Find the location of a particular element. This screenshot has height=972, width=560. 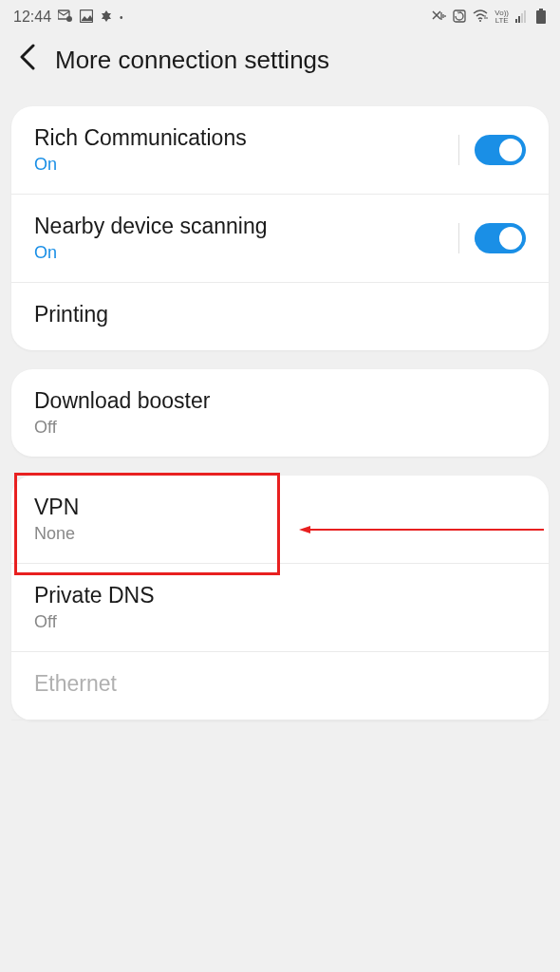

rich-communications-title: Rich Communications is located at coordinates (247, 139).